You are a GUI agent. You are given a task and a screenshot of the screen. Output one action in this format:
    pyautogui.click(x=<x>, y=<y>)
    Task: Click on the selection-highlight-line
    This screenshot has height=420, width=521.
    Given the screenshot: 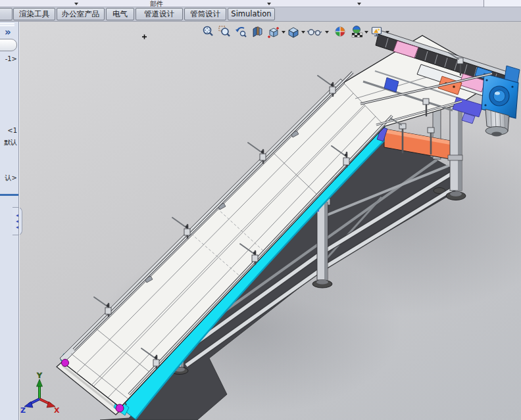 What is the action you would take?
    pyautogui.click(x=9, y=195)
    